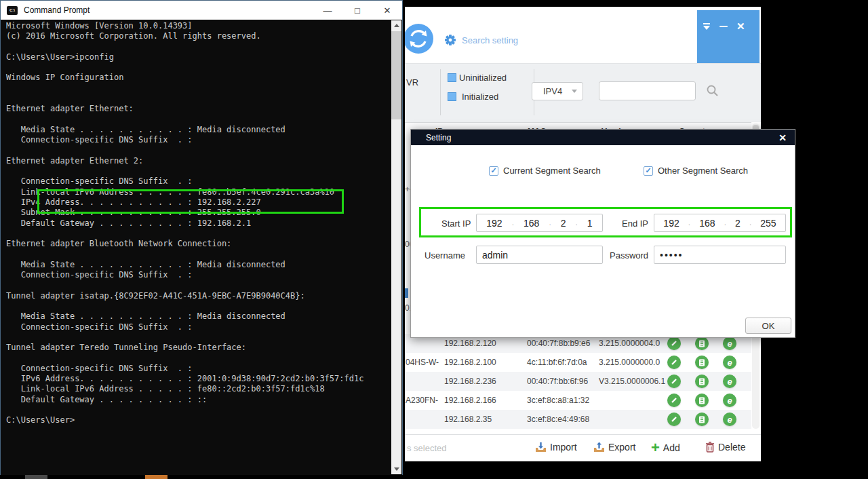 The height and width of the screenshot is (479, 868). Describe the element at coordinates (450, 40) in the screenshot. I see `gear-icon` at that location.